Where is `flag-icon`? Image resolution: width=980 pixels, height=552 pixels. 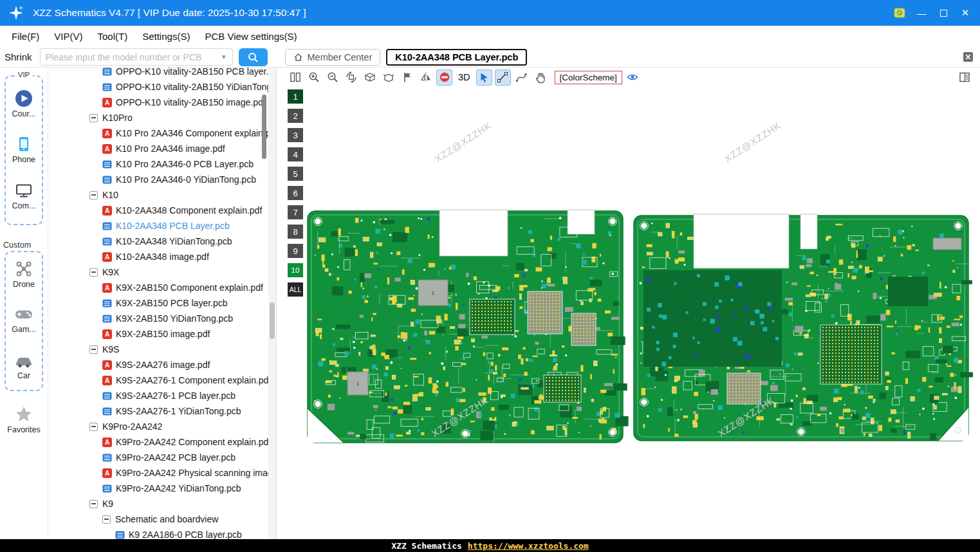 flag-icon is located at coordinates (407, 77).